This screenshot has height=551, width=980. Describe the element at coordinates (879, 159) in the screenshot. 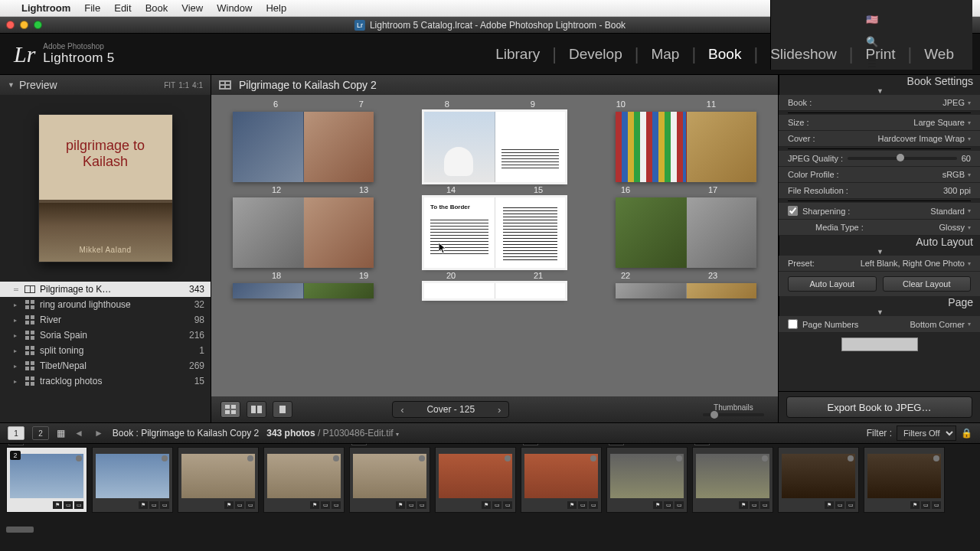

I see `setting-jpeg-quality: JPEG Quality :60` at that location.